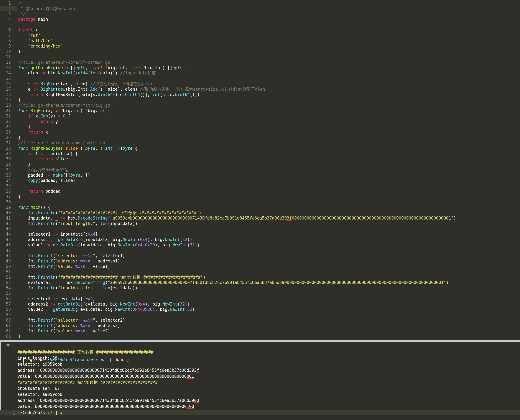  What do you see at coordinates (260, 9) in the screenshot?
I see `code-line: 2 * @Author:昏鸦@Knownsec` at bounding box center [260, 9].